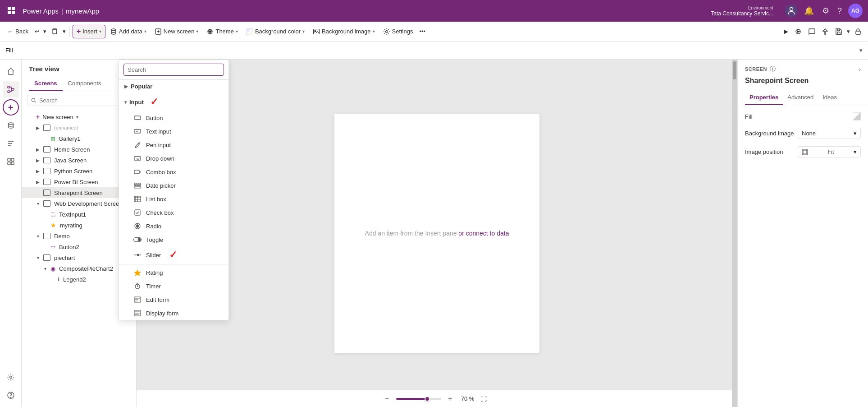  I want to click on undo-dropdown-button: ▾, so click(45, 32).